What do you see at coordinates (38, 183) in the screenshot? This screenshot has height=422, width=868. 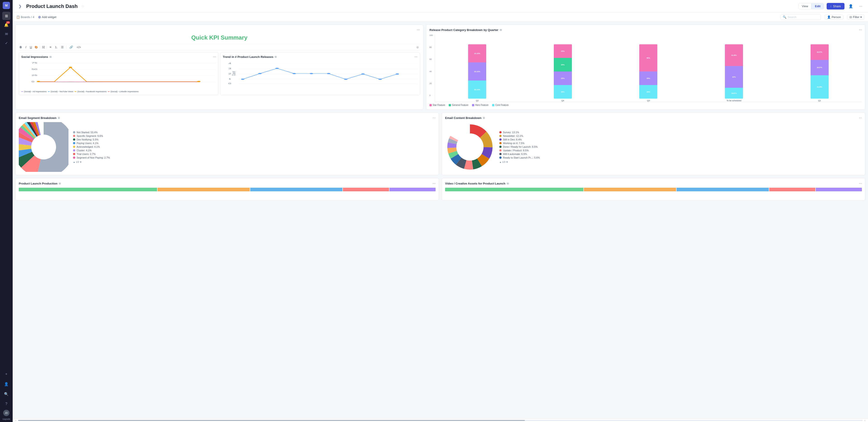 I see `product-launch-production-title: Product Launch Production` at bounding box center [38, 183].